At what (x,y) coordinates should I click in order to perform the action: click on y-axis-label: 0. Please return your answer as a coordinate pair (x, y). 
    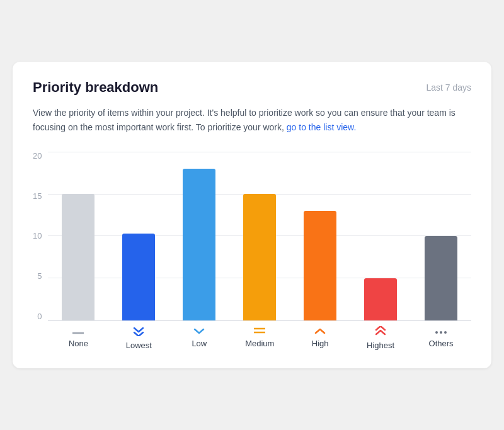
    Looking at the image, I should click on (39, 316).